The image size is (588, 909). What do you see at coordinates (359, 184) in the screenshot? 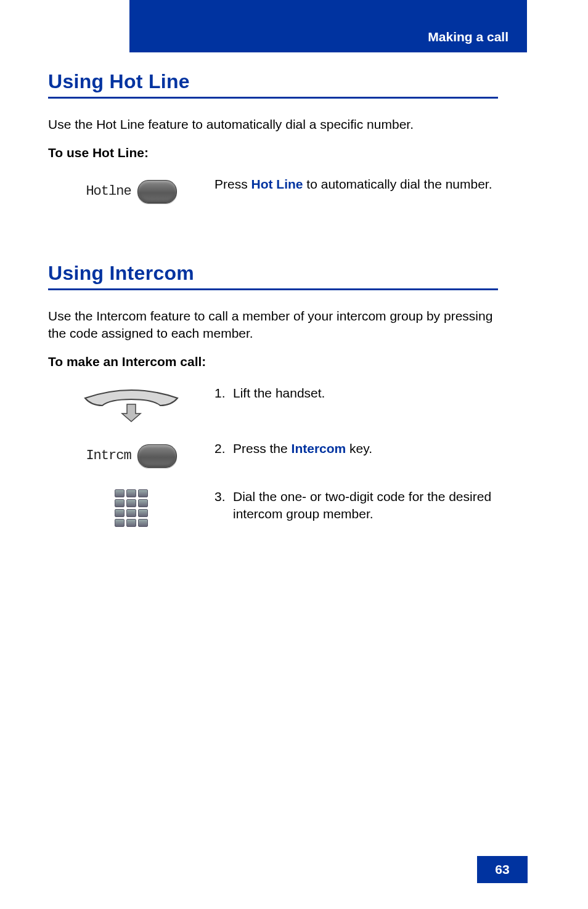
I see `hotline-step-text: Press Hot Line to automatically dial the…` at bounding box center [359, 184].